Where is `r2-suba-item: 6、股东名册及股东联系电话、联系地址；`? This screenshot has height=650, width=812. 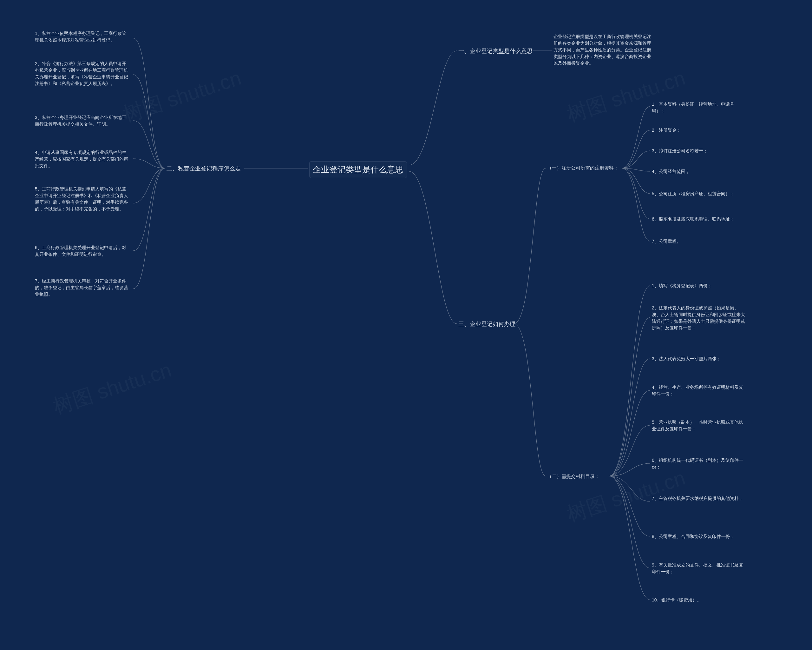
r2-suba-item: 6、股东名册及股东联系电话、联系地址； is located at coordinates (693, 219).